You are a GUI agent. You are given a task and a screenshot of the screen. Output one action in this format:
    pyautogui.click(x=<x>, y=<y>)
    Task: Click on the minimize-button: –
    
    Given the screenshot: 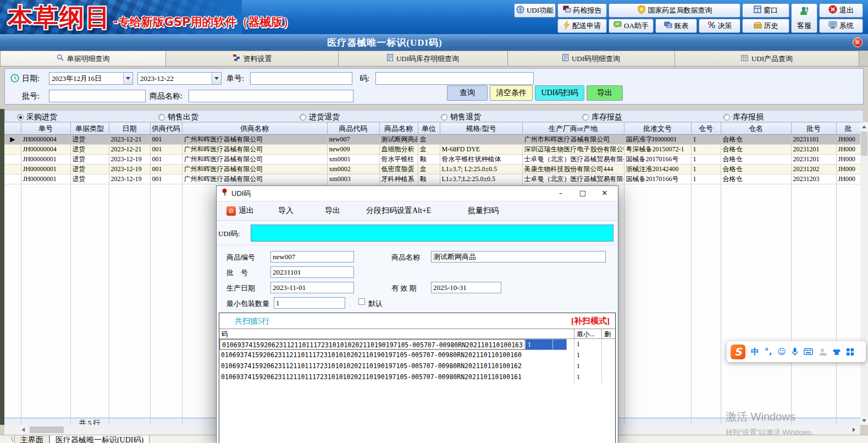 What is the action you would take?
    pyautogui.click(x=561, y=194)
    